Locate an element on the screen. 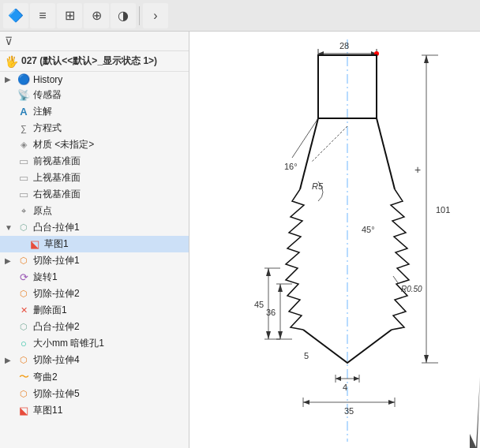 The width and height of the screenshot is (480, 448). tree-item-boss-extrude1: ▼ ⬡ 凸台-拉伸1 is located at coordinates (95, 227).